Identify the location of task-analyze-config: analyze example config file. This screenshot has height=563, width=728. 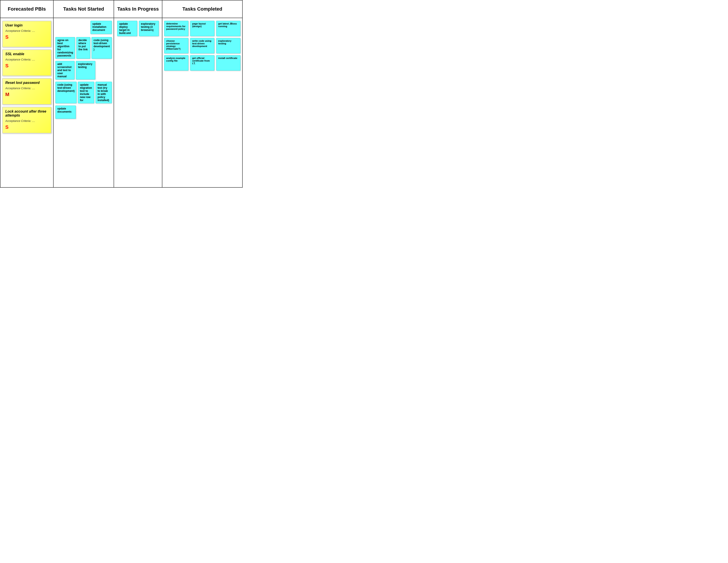
(176, 63).